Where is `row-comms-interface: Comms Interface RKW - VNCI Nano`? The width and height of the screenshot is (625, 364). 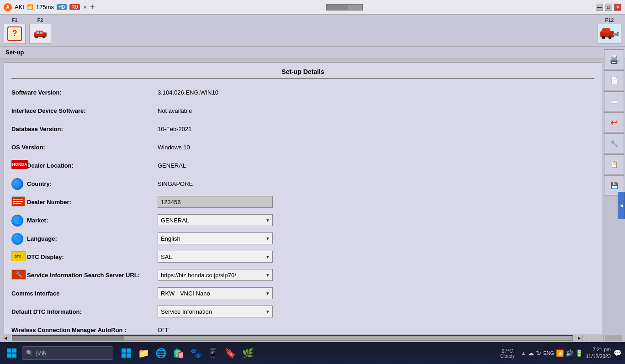 row-comms-interface: Comms Interface RKW - VNCI Nano is located at coordinates (303, 293).